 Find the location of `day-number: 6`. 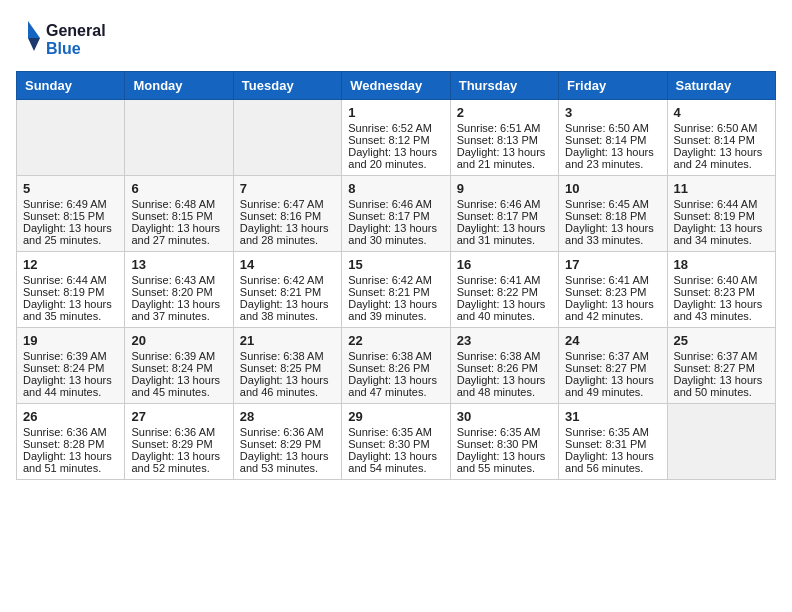

day-number: 6 is located at coordinates (178, 188).